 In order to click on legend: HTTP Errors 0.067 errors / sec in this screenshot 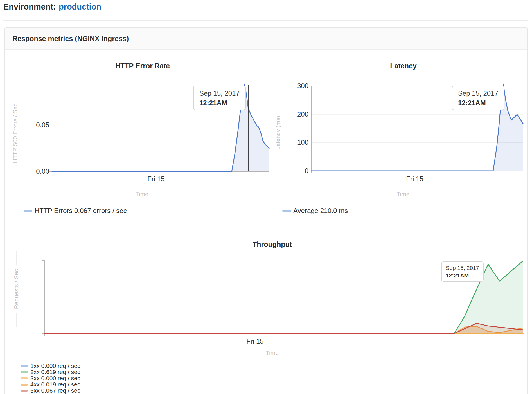, I will do `click(75, 211)`.